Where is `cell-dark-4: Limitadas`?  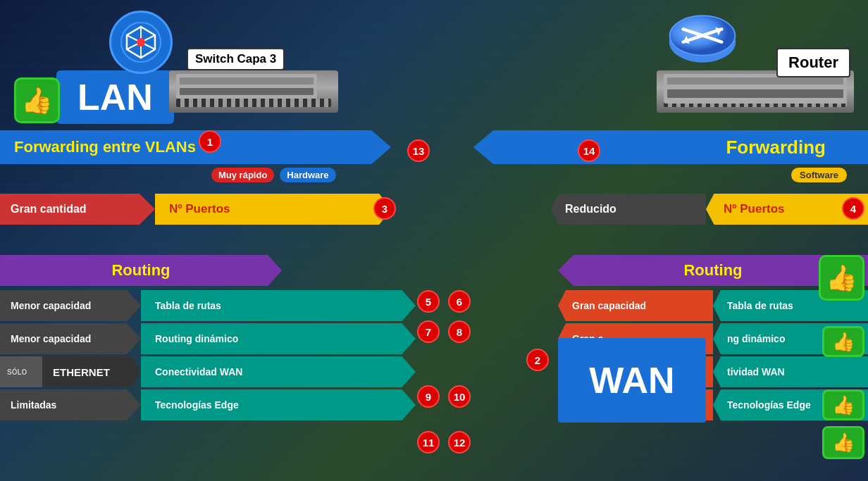 cell-dark-4: Limitadas is located at coordinates (70, 405).